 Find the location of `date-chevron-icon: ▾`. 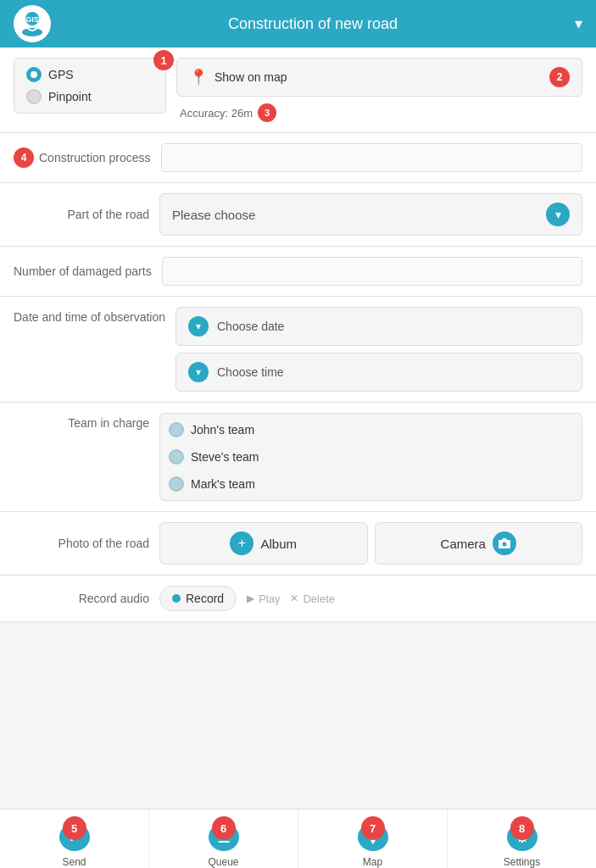

date-chevron-icon: ▾ is located at coordinates (198, 326).